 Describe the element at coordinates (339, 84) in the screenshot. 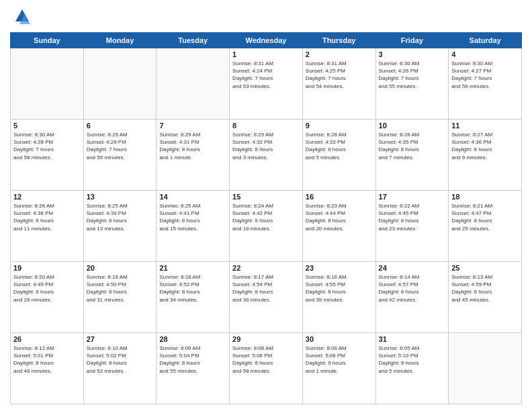

I see `calendar-cell: 2Sunrise: 8:31 AM Sunset: 4:25 PM Daylig…` at that location.